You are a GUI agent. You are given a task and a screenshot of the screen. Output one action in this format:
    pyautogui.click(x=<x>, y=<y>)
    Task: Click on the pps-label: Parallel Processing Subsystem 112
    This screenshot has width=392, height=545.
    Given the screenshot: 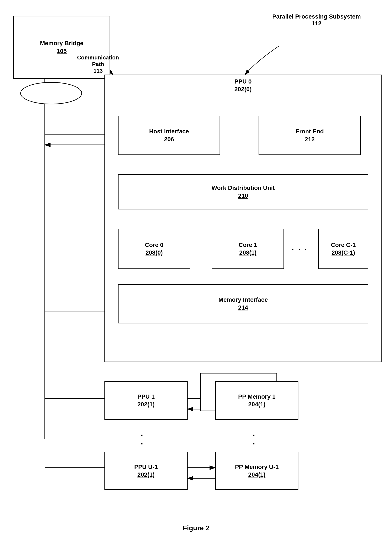 What is the action you would take?
    pyautogui.click(x=317, y=20)
    